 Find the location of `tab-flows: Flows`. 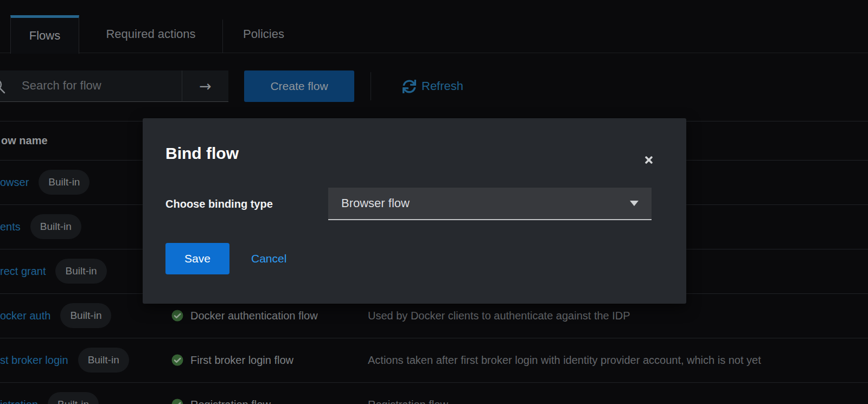

tab-flows: Flows is located at coordinates (44, 35).